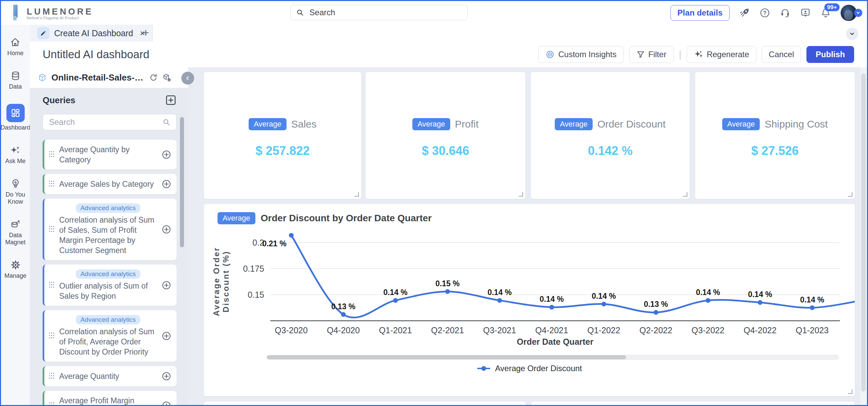 Image resolution: width=868 pixels, height=406 pixels. I want to click on header-actions: Custom Insights Filter | Regenerate Canc…, so click(703, 54).